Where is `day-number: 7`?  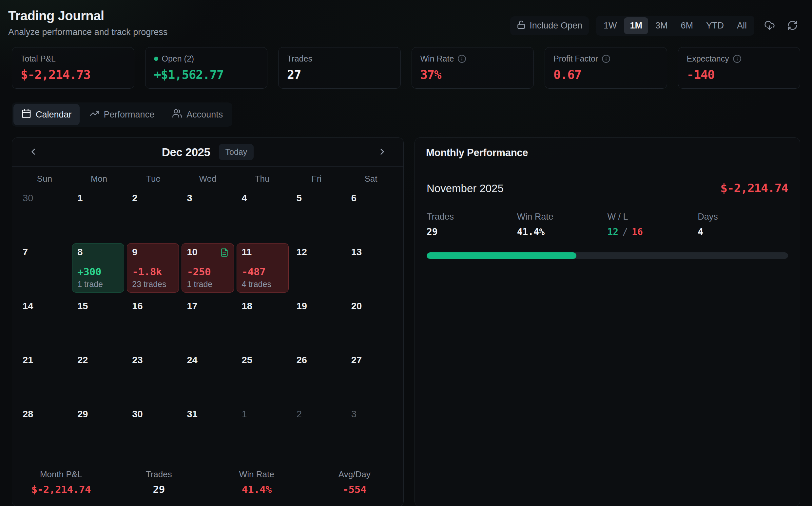
day-number: 7 is located at coordinates (25, 252).